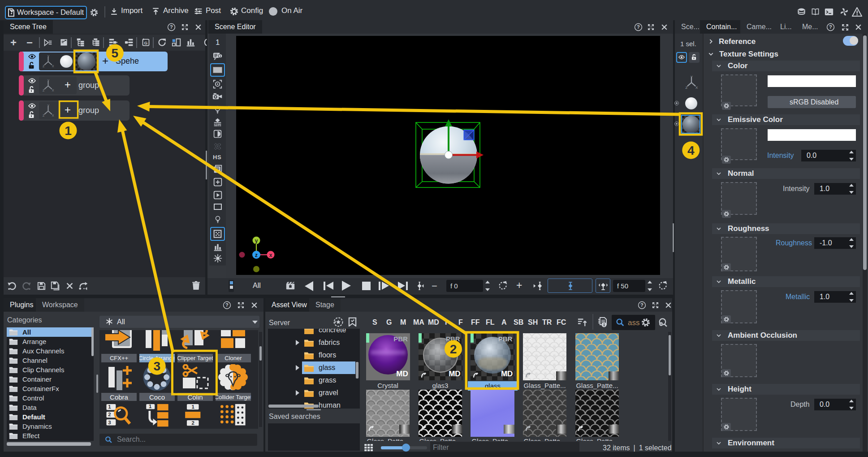 Image resolution: width=868 pixels, height=457 pixels. Describe the element at coordinates (256, 255) in the screenshot. I see `svg-text: z` at that location.